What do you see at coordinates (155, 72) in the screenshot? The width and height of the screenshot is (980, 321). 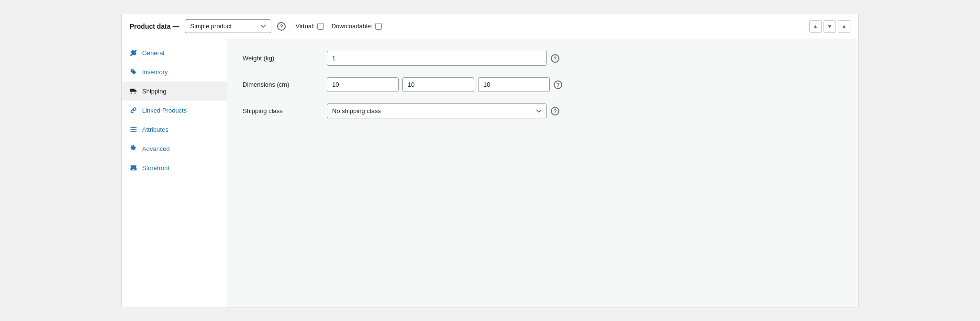 I see `inventory-label: Inventory` at bounding box center [155, 72].